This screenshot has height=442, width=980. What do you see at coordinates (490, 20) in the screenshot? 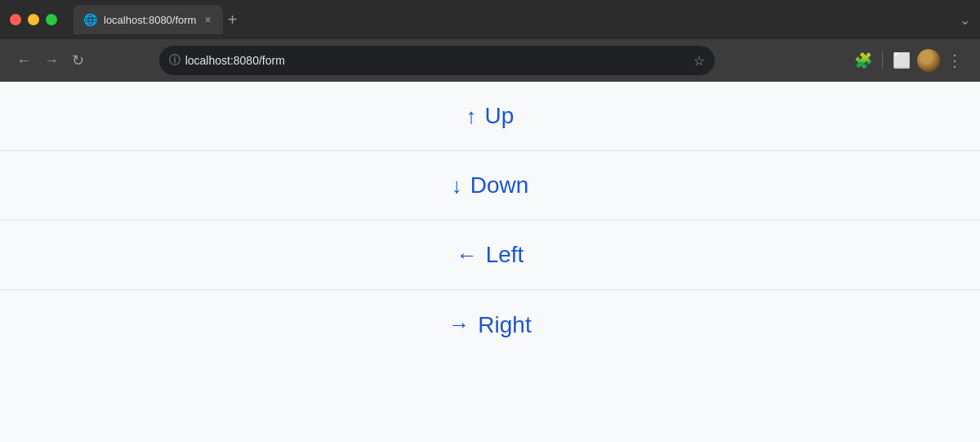
I see `browser-titlebar: 🌐 localhost:8080/form × + ⌄` at bounding box center [490, 20].